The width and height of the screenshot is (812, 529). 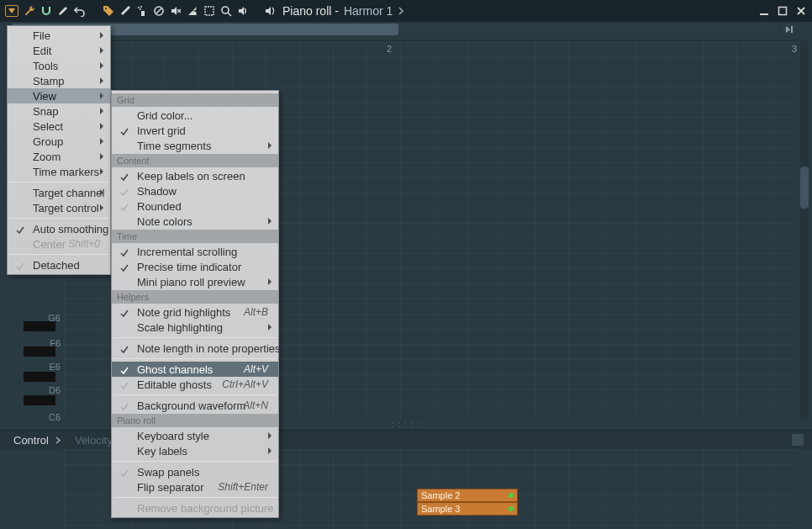 I want to click on play-icon, so click(x=243, y=11).